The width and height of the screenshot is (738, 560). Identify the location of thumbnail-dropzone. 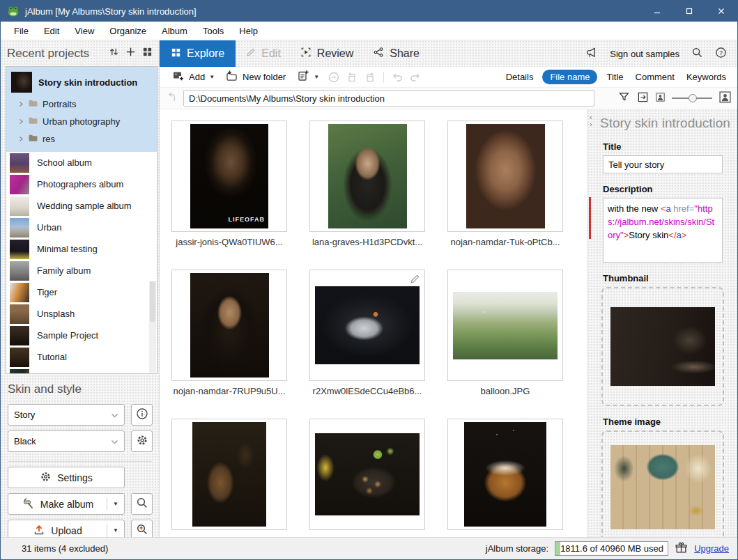
(663, 347).